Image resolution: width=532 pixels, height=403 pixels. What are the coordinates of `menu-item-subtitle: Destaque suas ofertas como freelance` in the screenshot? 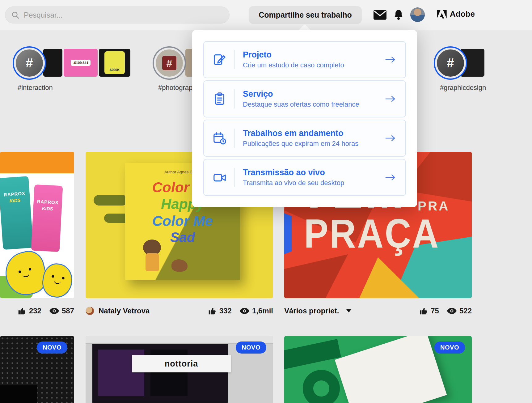 It's located at (301, 104).